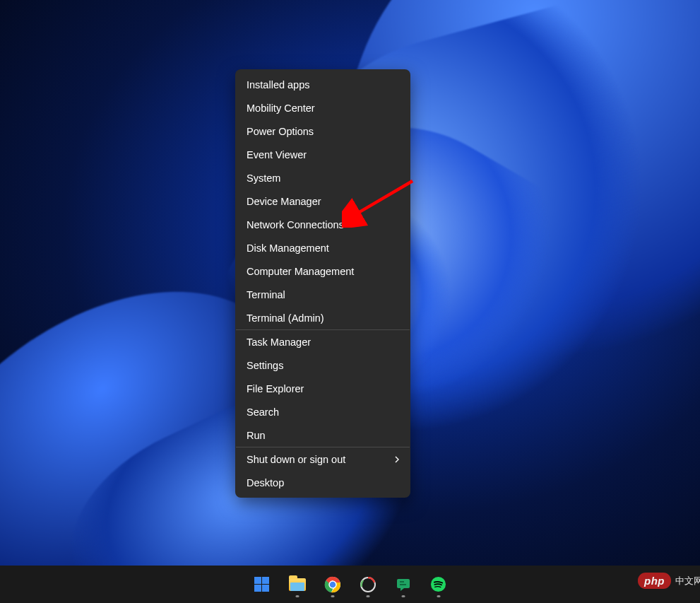 The width and height of the screenshot is (700, 603). What do you see at coordinates (323, 411) in the screenshot?
I see `menu-item-search: Search` at bounding box center [323, 411].